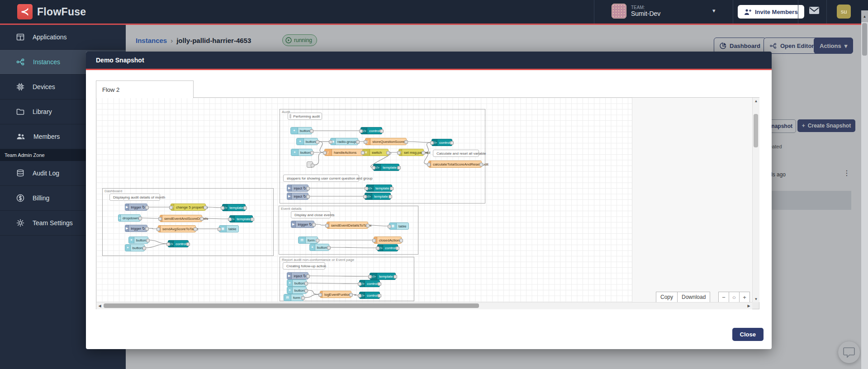  Describe the element at coordinates (321, 178) in the screenshot. I see `flow-node-stoppers-for-showing-user-current-question-and-group: stoppers for showing user current questi…` at that location.